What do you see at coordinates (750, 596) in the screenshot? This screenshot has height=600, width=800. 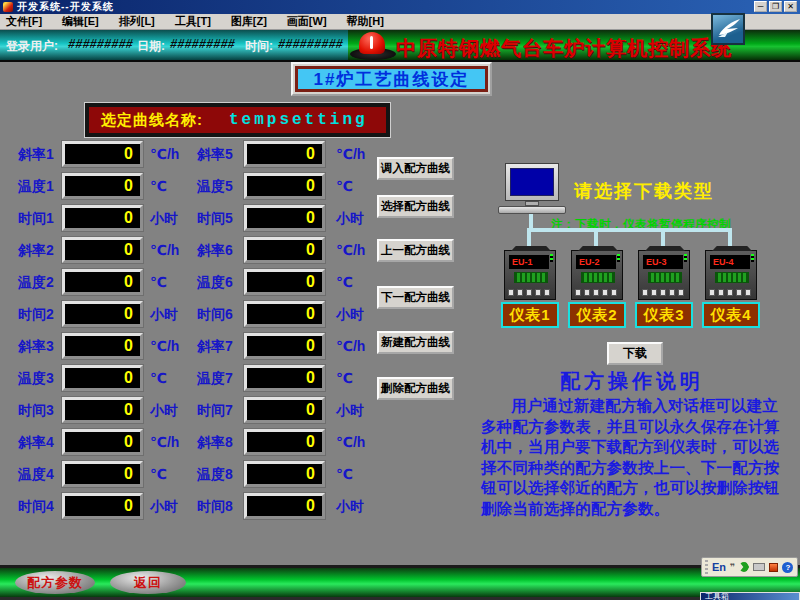 I see `toolbox-window-titlebar: 工具箱` at bounding box center [750, 596].